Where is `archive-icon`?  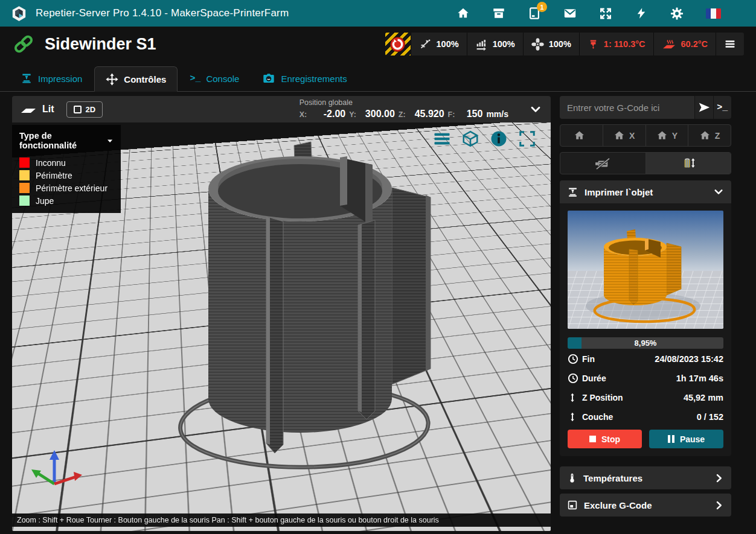
archive-icon is located at coordinates (499, 13).